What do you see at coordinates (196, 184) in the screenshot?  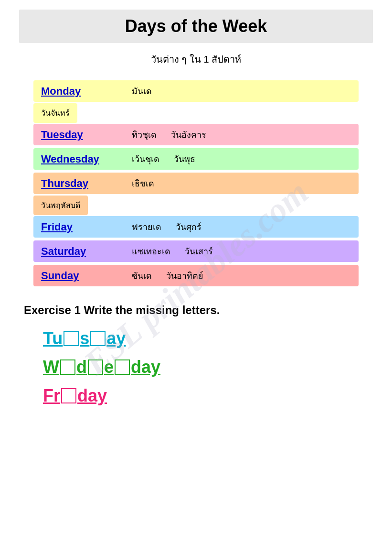 I see `thursday-bar: Thursday เธิชเด` at bounding box center [196, 184].